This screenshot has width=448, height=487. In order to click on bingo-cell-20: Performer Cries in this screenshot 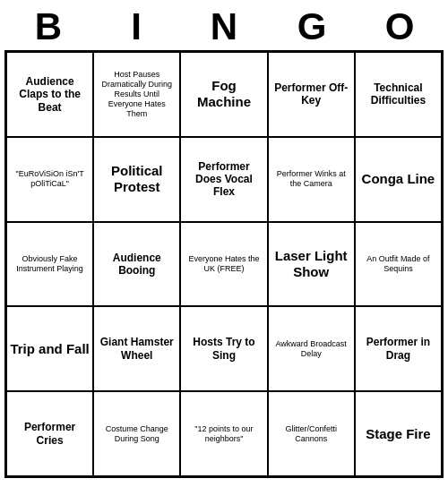, I will do `click(50, 433)`.